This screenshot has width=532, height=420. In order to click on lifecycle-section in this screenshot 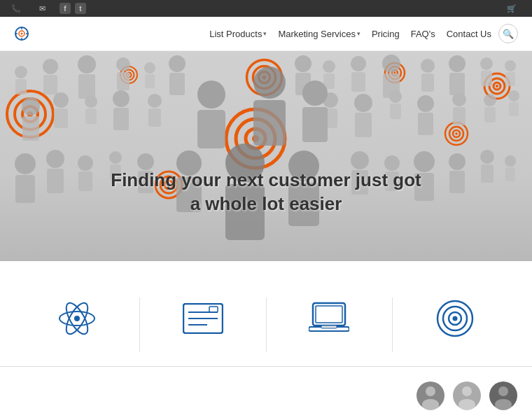, I will do `click(266, 392)`.